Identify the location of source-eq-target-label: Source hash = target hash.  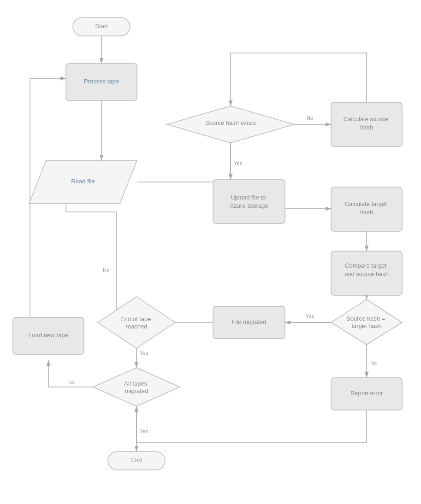
(367, 322).